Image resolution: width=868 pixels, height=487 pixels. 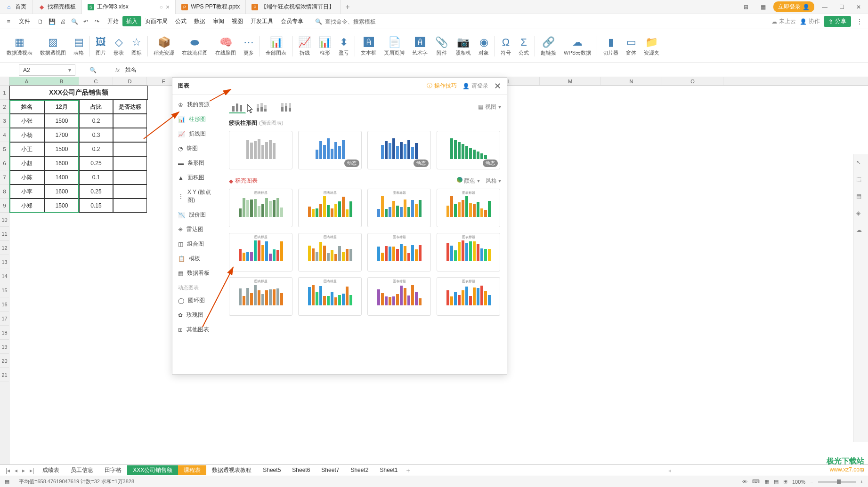 I want to click on ribbon-在线流程图: ⬬在线流程图, so click(x=195, y=46).